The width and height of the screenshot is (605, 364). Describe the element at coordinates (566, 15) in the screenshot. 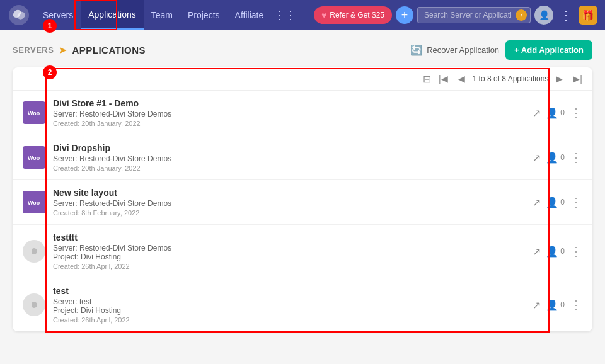

I see `dots-menu-button: ⋮` at that location.